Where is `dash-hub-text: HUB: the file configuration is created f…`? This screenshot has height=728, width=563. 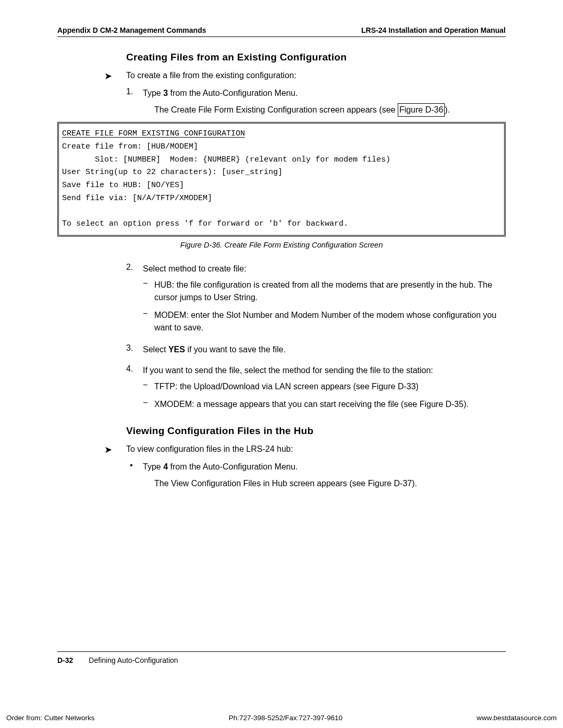
dash-hub-text: HUB: the file configuration is created f… is located at coordinates (330, 291).